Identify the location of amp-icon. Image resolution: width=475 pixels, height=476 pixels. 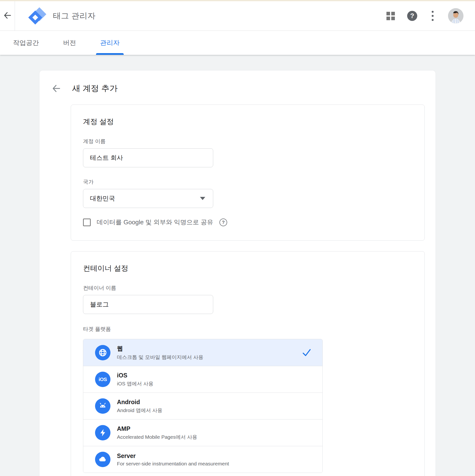
(103, 433).